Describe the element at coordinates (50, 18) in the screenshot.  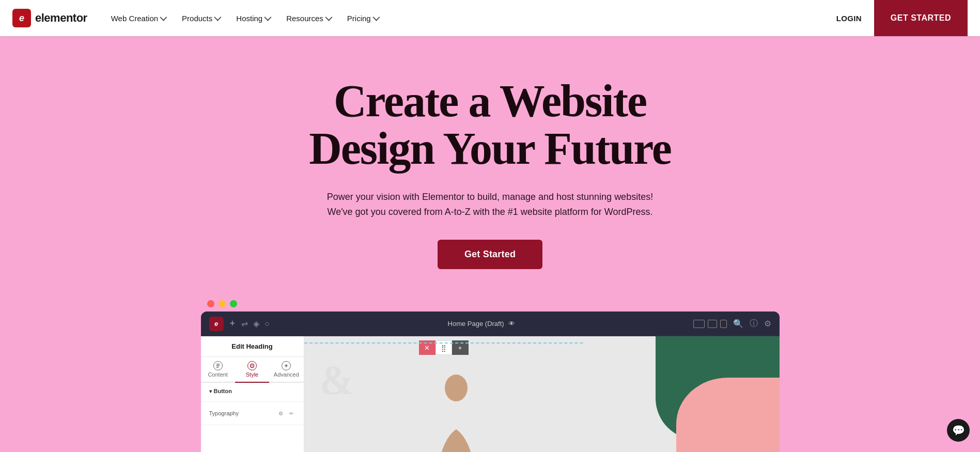
I see `logo-link: e elementor` at that location.